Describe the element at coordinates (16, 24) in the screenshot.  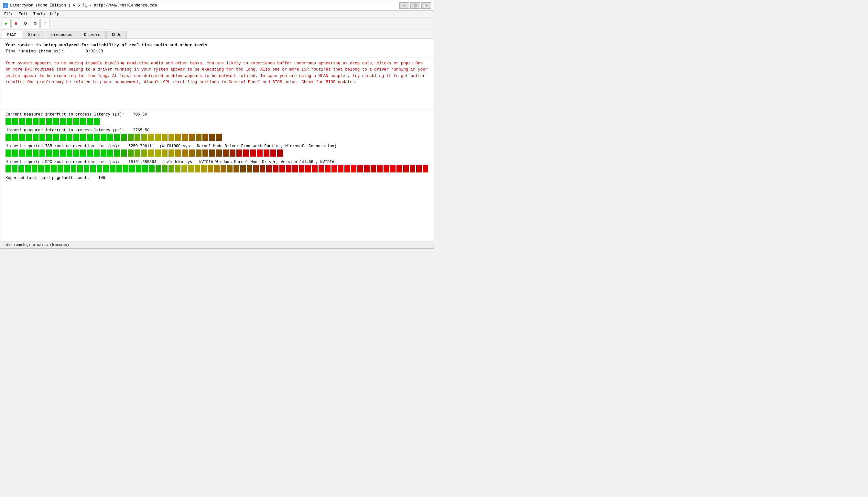
I see `stop-icon: ■` at that location.